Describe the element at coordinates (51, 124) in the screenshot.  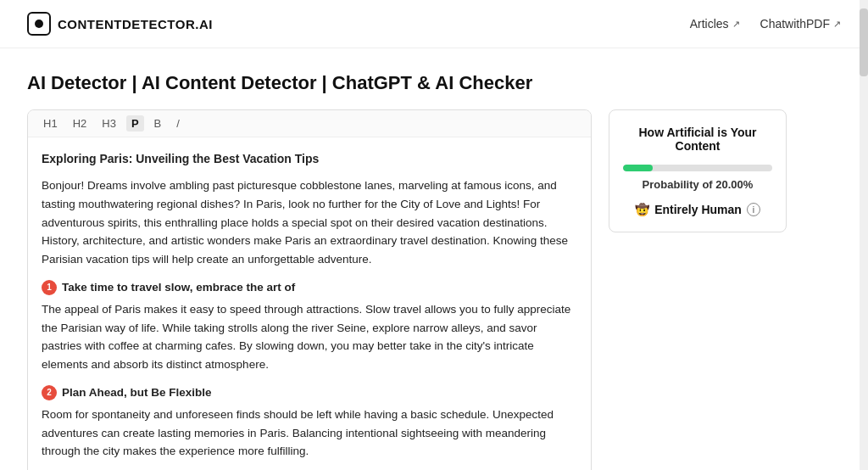
I see `toolbar-h1: H1` at that location.